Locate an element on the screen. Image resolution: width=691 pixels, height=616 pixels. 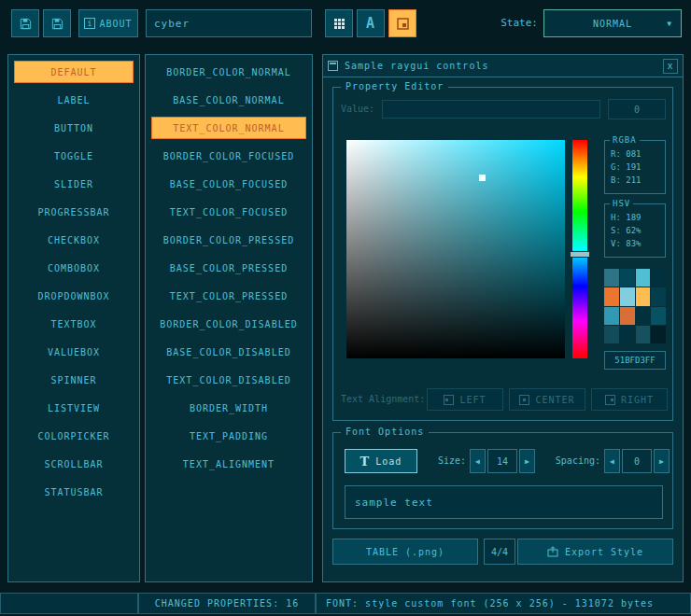
chevron-down-icon: ▼ is located at coordinates (670, 24).